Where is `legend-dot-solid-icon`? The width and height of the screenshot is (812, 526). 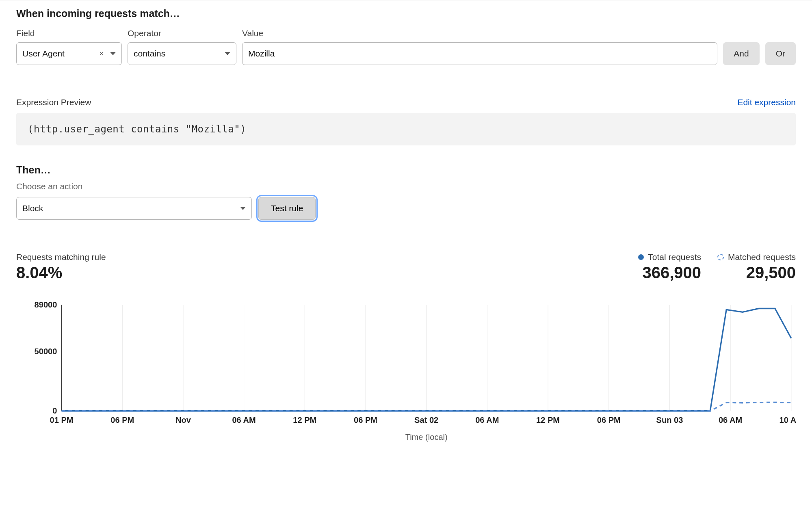 legend-dot-solid-icon is located at coordinates (641, 257).